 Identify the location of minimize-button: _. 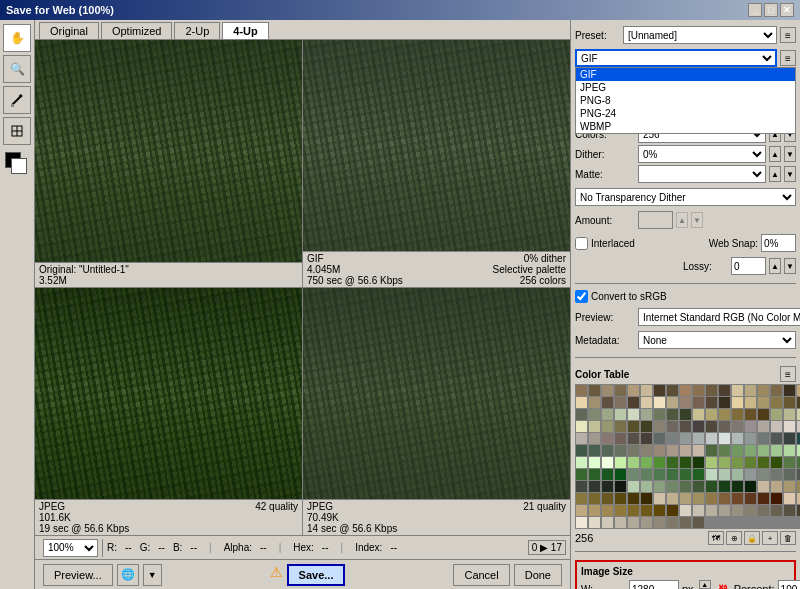
(755, 10).